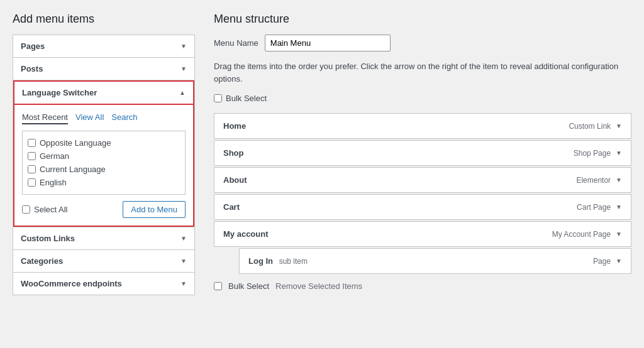 The image size is (644, 348). I want to click on tab-most-recent: Most Recent, so click(45, 118).